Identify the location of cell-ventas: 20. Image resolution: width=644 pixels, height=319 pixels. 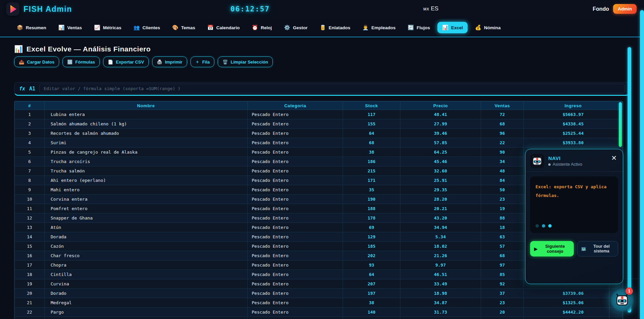
(503, 312).